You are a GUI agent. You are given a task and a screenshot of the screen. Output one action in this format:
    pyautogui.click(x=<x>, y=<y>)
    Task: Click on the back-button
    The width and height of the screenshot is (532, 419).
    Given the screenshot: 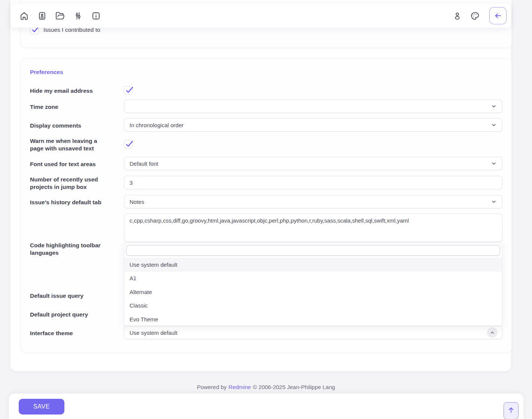 What is the action you would take?
    pyautogui.click(x=498, y=16)
    